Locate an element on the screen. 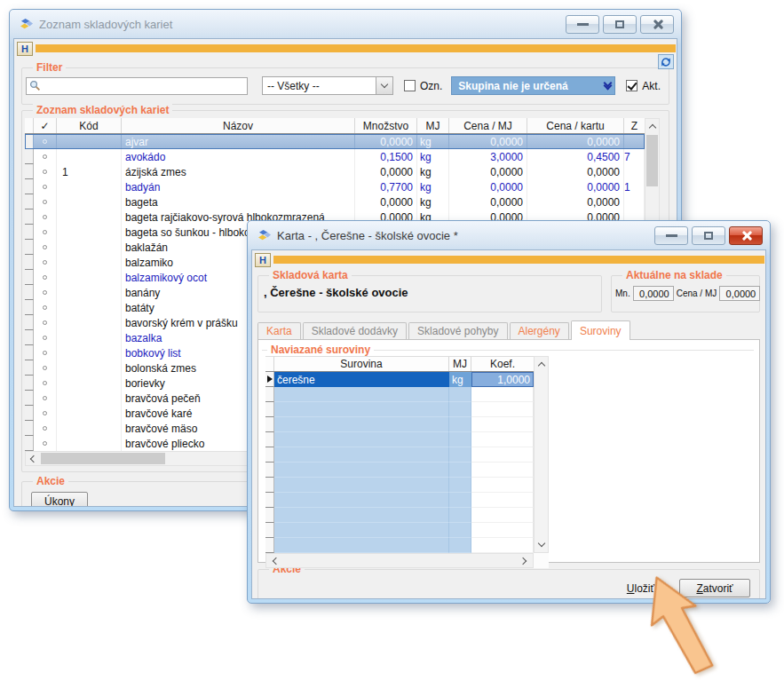  header-koef: Koef. is located at coordinates (503, 364).